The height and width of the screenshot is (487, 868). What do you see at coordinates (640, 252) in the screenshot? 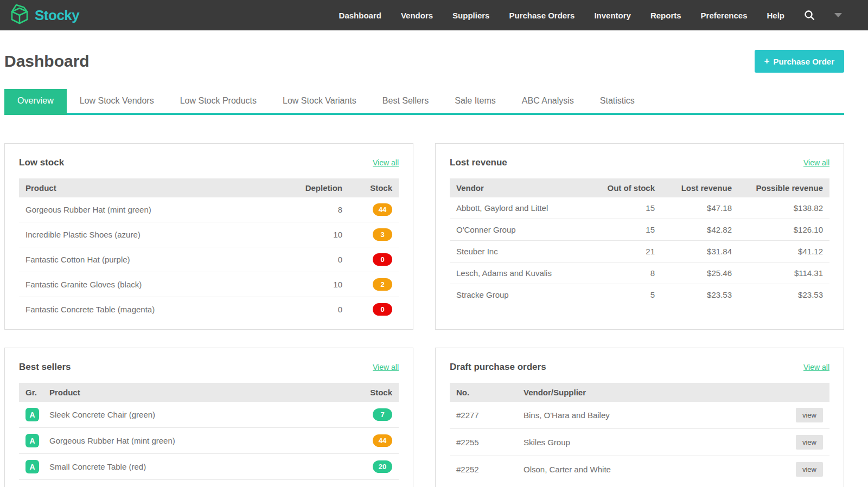
I see `table-row: Steuber Inc 21 $31.84 $41.12` at bounding box center [640, 252].